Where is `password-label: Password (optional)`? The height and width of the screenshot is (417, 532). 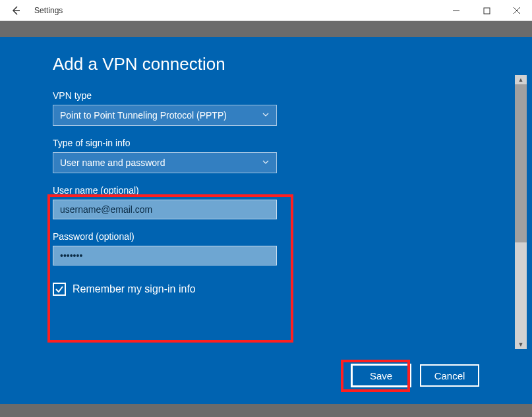 password-label: Password (optional) is located at coordinates (266, 236).